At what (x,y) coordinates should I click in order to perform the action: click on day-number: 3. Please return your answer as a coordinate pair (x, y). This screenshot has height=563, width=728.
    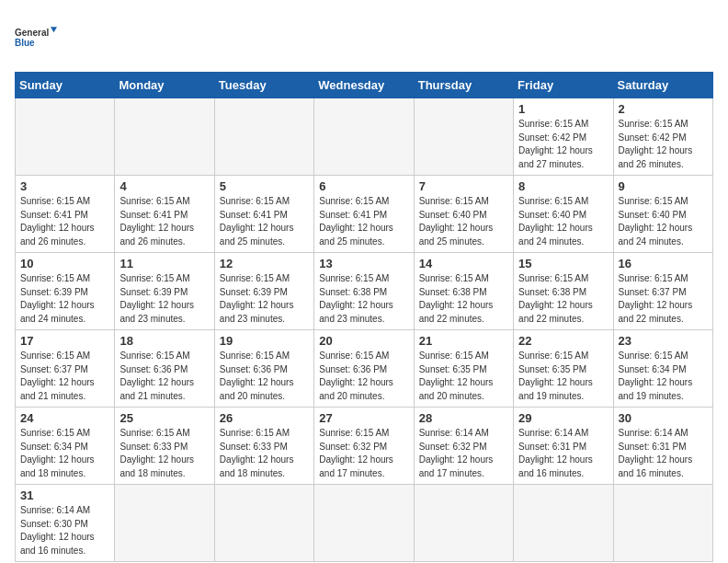
    Looking at the image, I should click on (64, 186).